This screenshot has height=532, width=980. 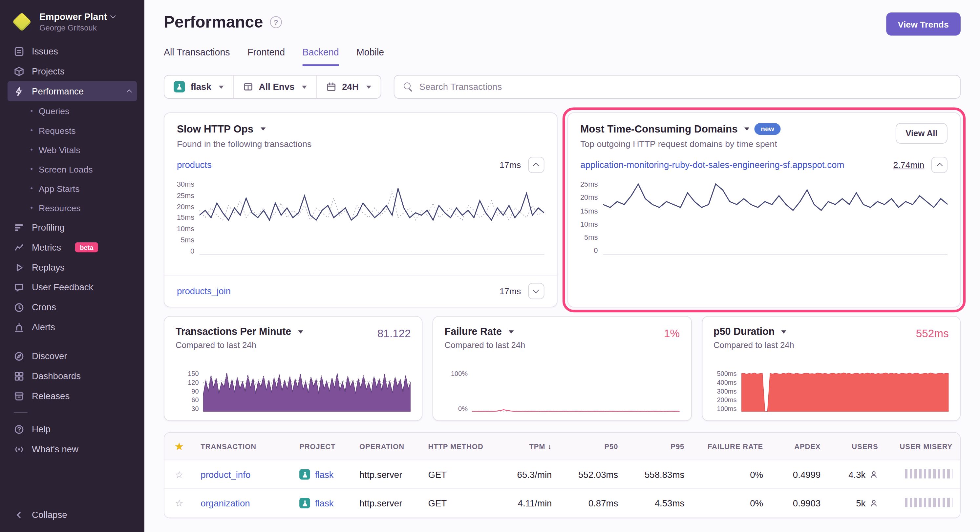 I want to click on domain-link: application-monitoring-ruby-dot-sales-en…, so click(x=732, y=165).